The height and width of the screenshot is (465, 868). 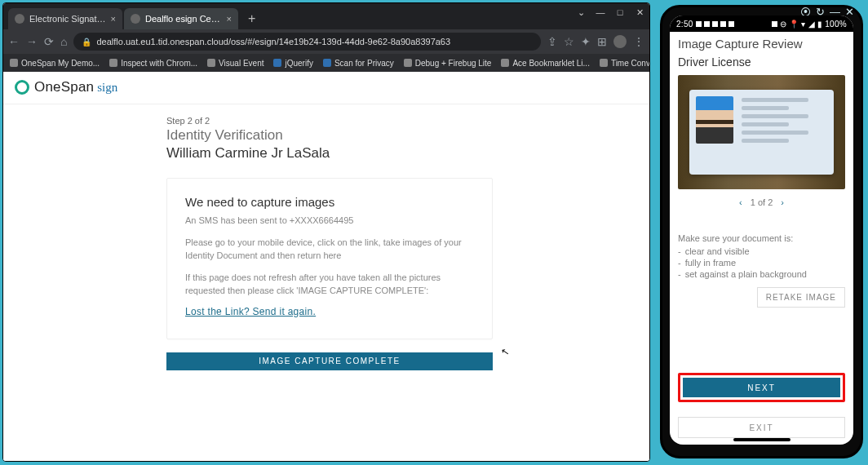 I want to click on exit-button: EXIT, so click(x=762, y=427).